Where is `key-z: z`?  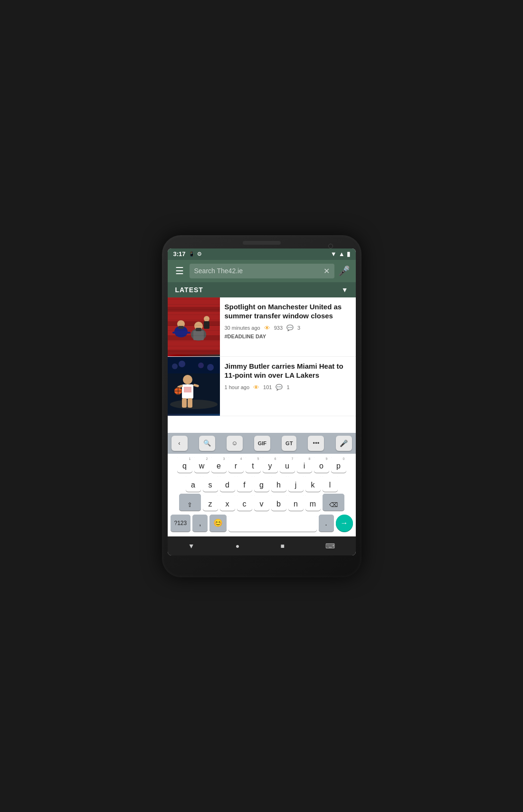 key-z: z is located at coordinates (210, 502).